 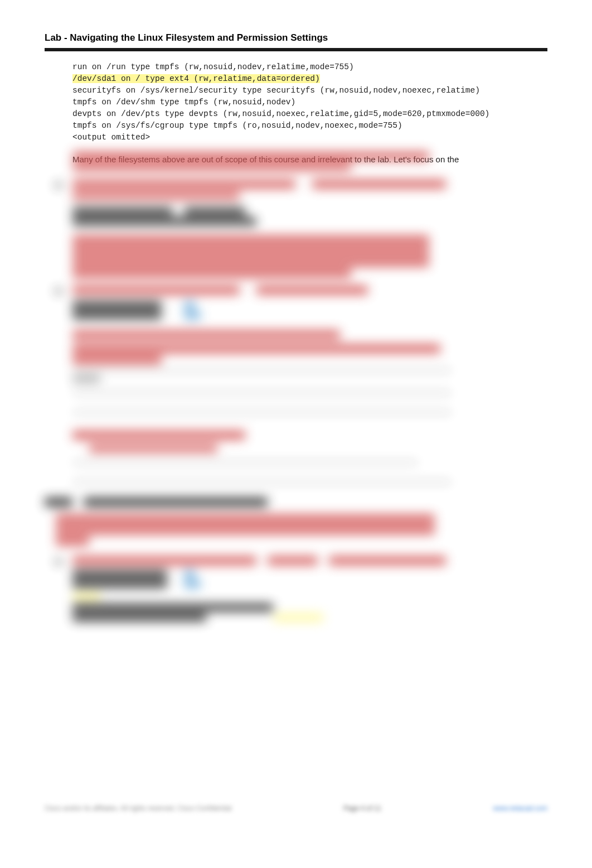 What do you see at coordinates (111, 137) in the screenshot?
I see `terminal-line: <output omitted>` at bounding box center [111, 137].